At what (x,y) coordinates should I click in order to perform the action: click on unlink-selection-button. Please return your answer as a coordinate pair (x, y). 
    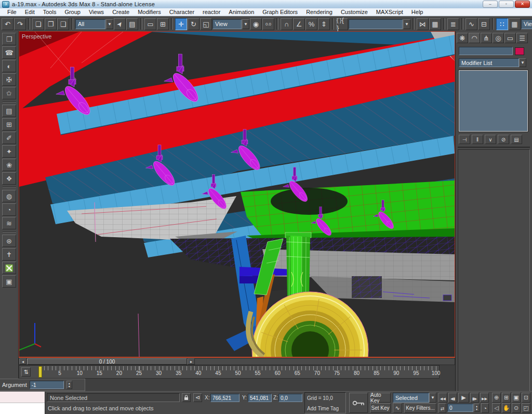
    Looking at the image, I should click on (51, 24).